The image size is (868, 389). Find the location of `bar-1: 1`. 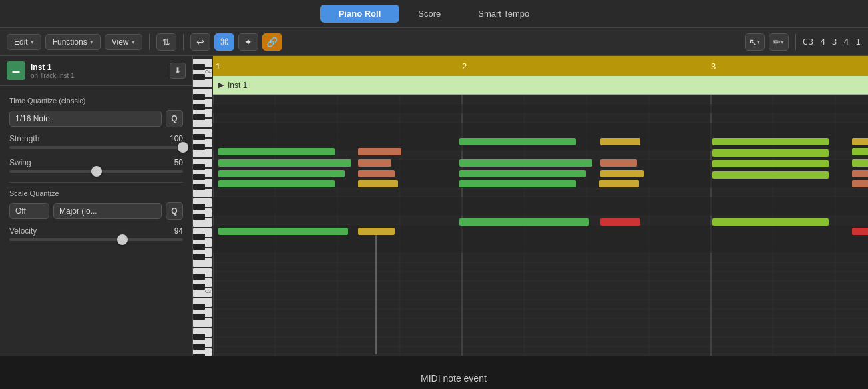

bar-1: 1 is located at coordinates (218, 67).